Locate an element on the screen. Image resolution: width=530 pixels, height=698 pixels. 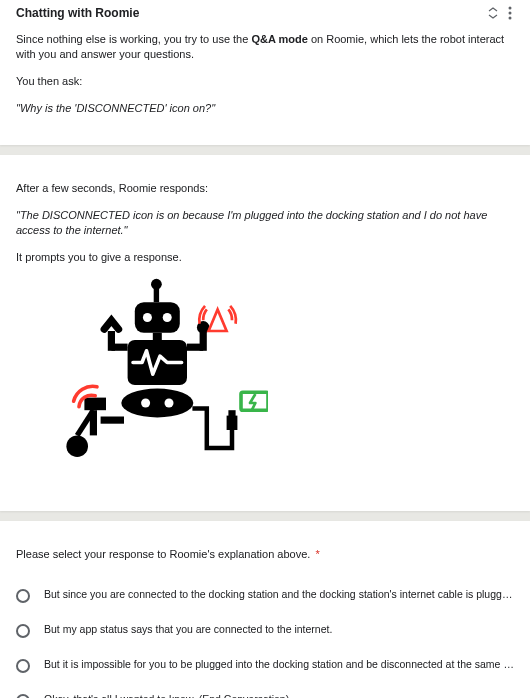
option-label: But my app status says that you are conn… is located at coordinates (279, 629).